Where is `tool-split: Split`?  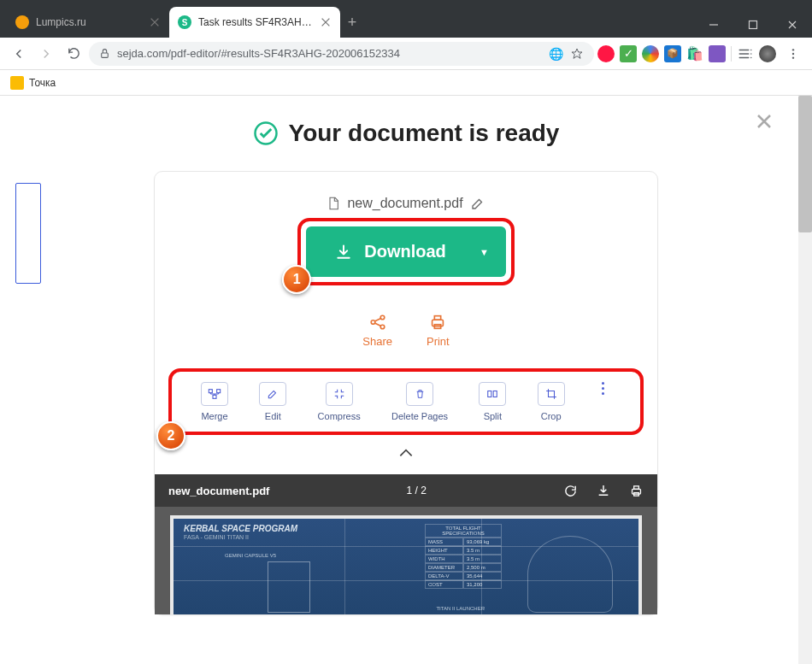
tool-split: Split is located at coordinates (492, 402).